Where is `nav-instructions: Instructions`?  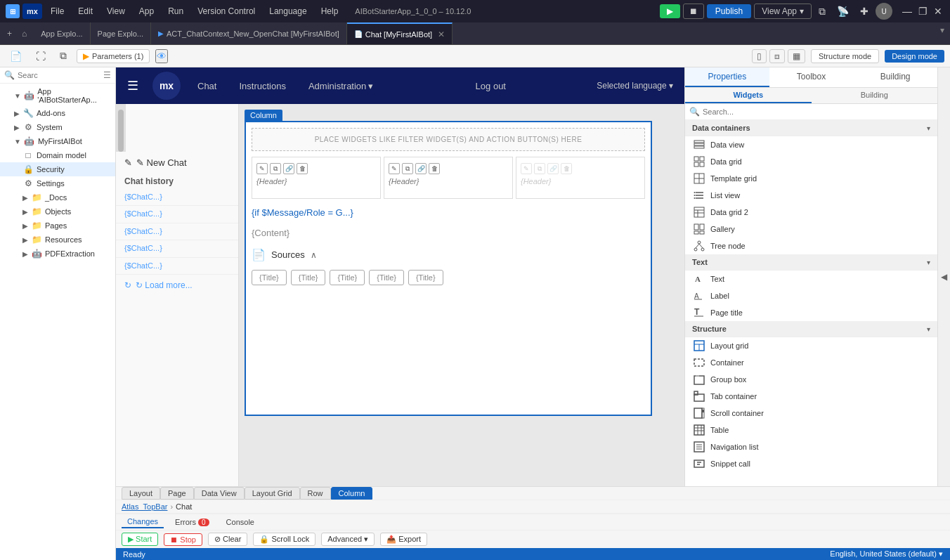 nav-instructions: Instructions is located at coordinates (262, 86).